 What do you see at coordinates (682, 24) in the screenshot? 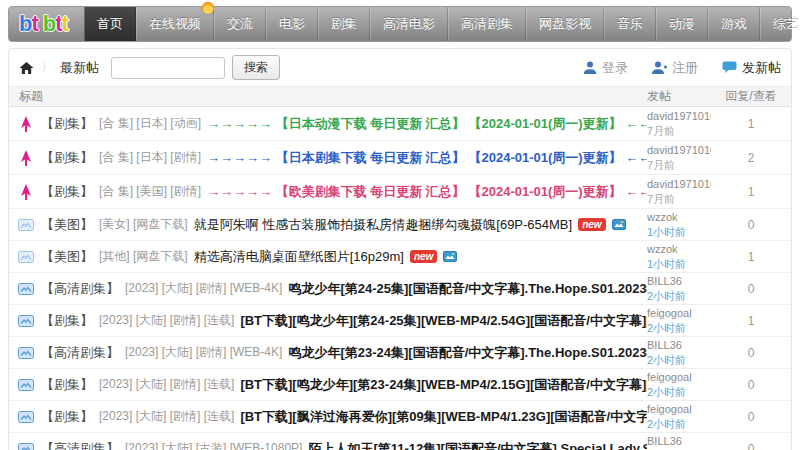
I see `nav-item-anime: 动漫` at bounding box center [682, 24].